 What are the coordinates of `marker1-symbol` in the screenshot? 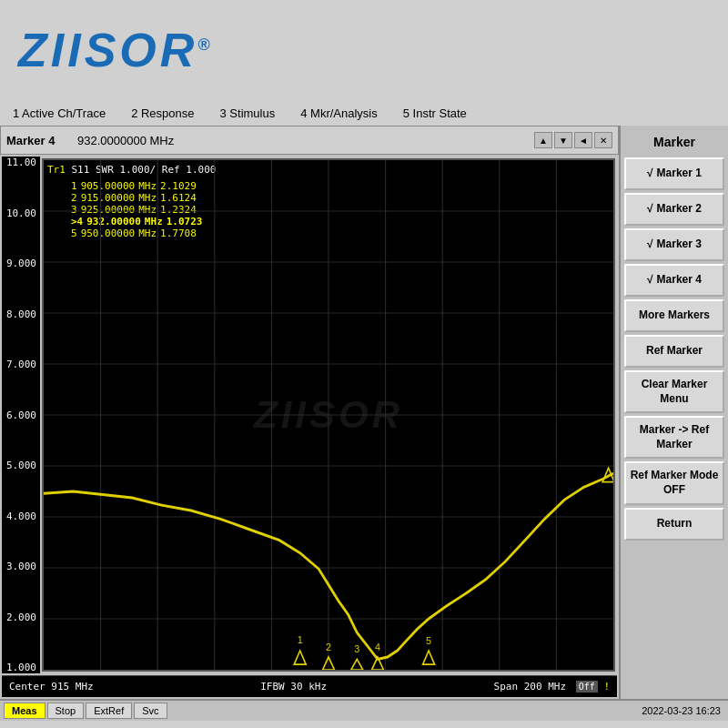 It's located at (300, 657).